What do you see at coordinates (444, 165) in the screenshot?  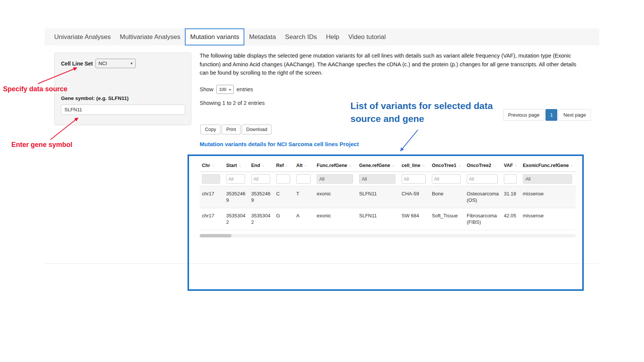 I see `column-label: OncoTree1` at bounding box center [444, 165].